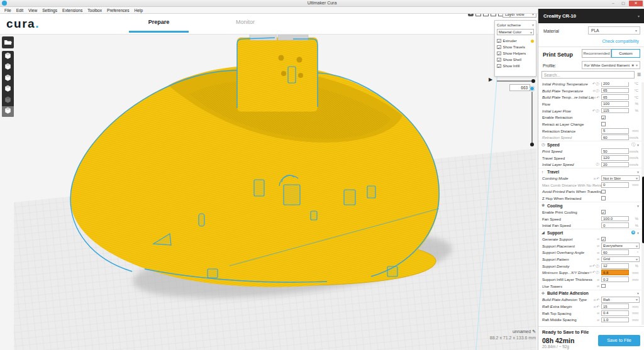  I want to click on value-input: 0.4, so click(615, 313).